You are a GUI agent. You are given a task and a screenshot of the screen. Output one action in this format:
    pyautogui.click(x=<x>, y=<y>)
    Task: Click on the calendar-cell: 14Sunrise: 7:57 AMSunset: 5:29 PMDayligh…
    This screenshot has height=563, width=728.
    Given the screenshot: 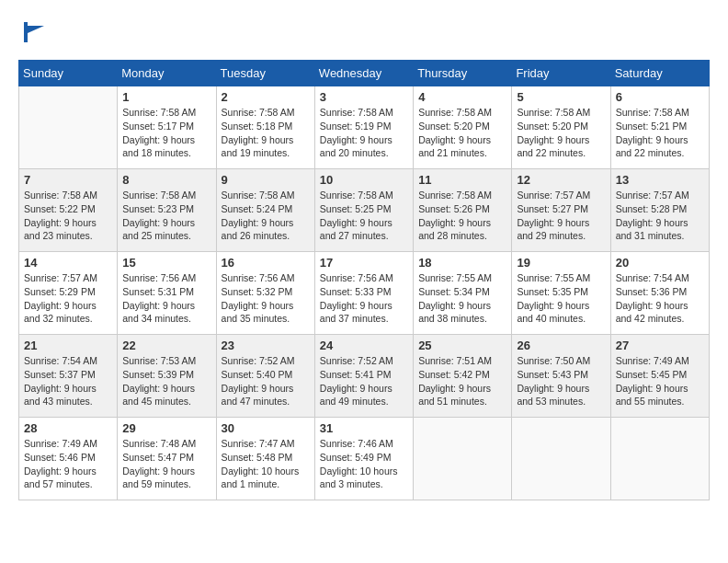 What is the action you would take?
    pyautogui.click(x=68, y=293)
    